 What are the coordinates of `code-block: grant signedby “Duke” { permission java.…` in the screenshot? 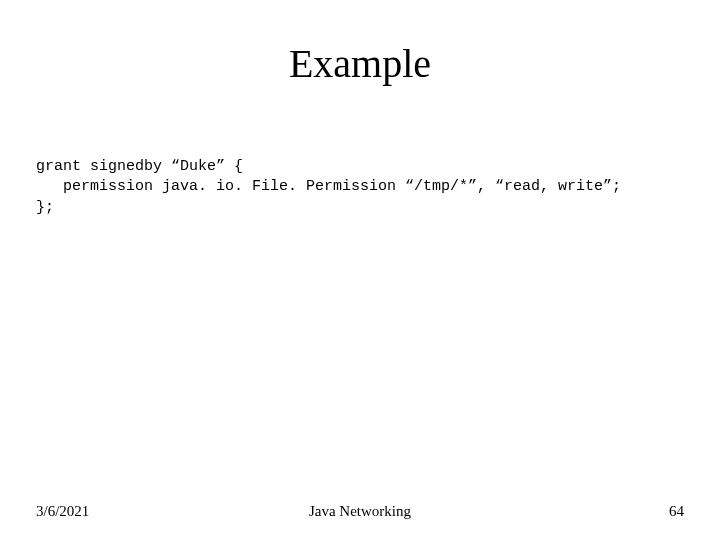 It's located at (360, 188).